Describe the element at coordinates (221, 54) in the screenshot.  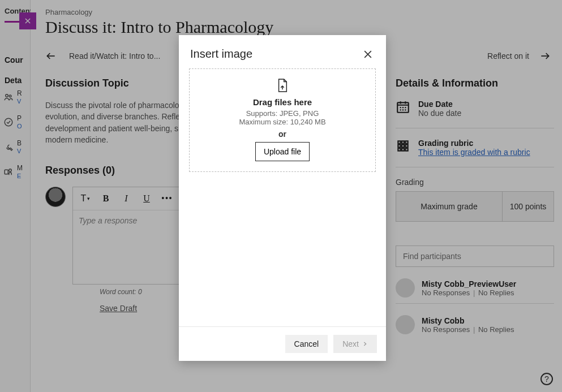
I see `modal-title: Insert image` at that location.